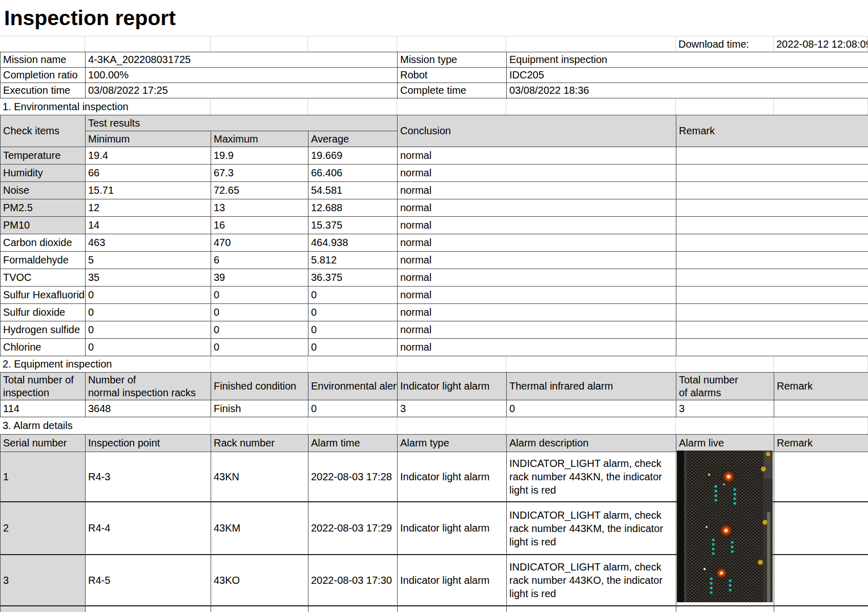  I want to click on alarm-description-value, so click(591, 609).